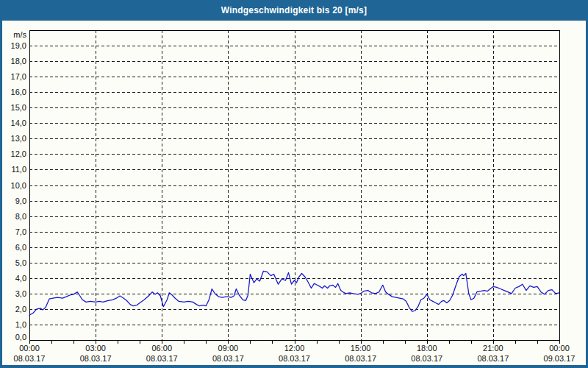 This screenshot has height=368, width=588. I want to click on y-tick-label: 18,0, so click(19, 61).